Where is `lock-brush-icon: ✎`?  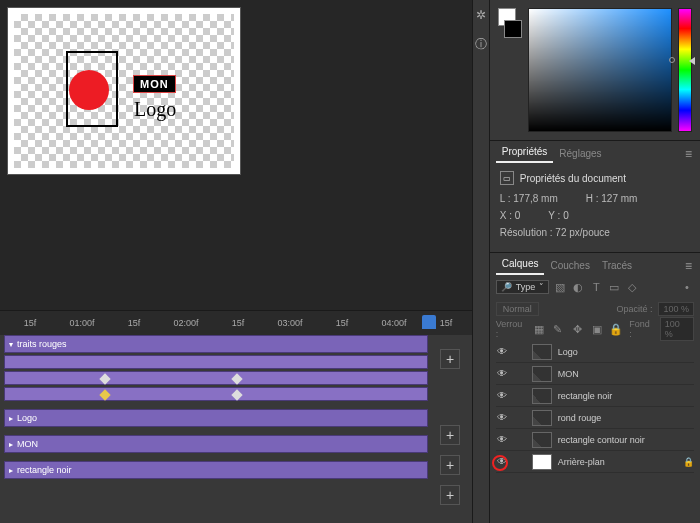
lock-brush-icon: ✎ is located at coordinates (558, 330).